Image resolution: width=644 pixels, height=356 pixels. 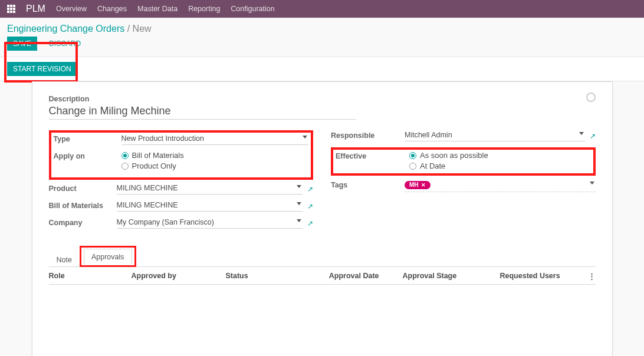 What do you see at coordinates (66, 28) in the screenshot?
I see `breadcrumb-root: Engineering Change Orders` at bounding box center [66, 28].